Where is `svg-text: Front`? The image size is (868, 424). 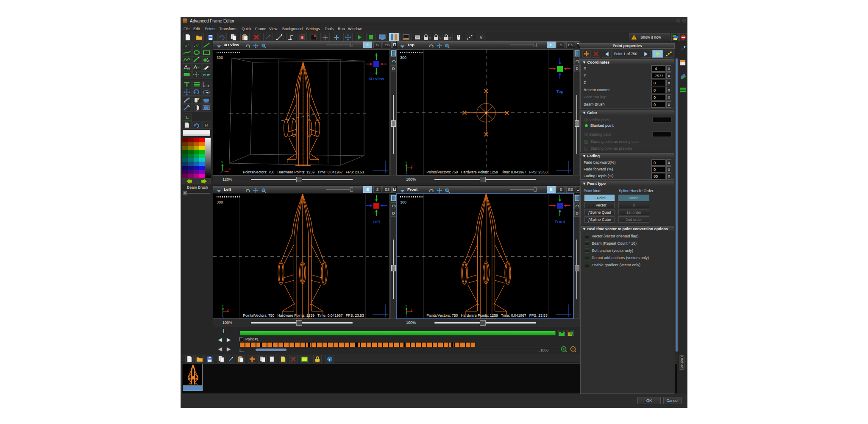
svg-text: Front is located at coordinates (560, 221).